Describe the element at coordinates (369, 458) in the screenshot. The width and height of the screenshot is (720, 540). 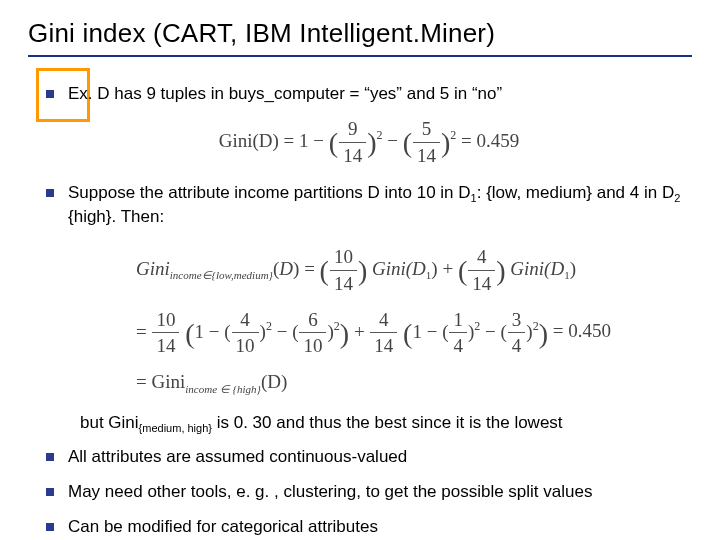
I see `bullet-continuous: All attributes are assumed continuous-va…` at that location.